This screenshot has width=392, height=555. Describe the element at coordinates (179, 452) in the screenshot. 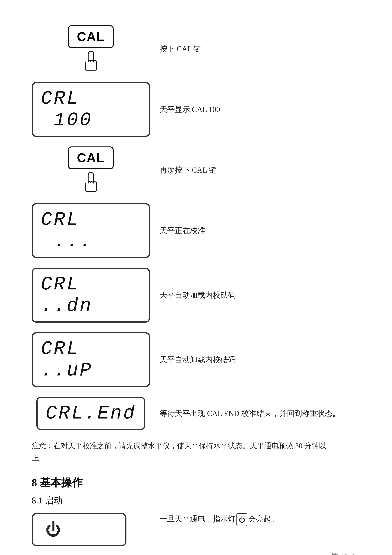

I see `note-text: 注意：在对天平校准之前，请先调整水平仪，使天平保持水平状态。天平通电预热 30 …` at that location.